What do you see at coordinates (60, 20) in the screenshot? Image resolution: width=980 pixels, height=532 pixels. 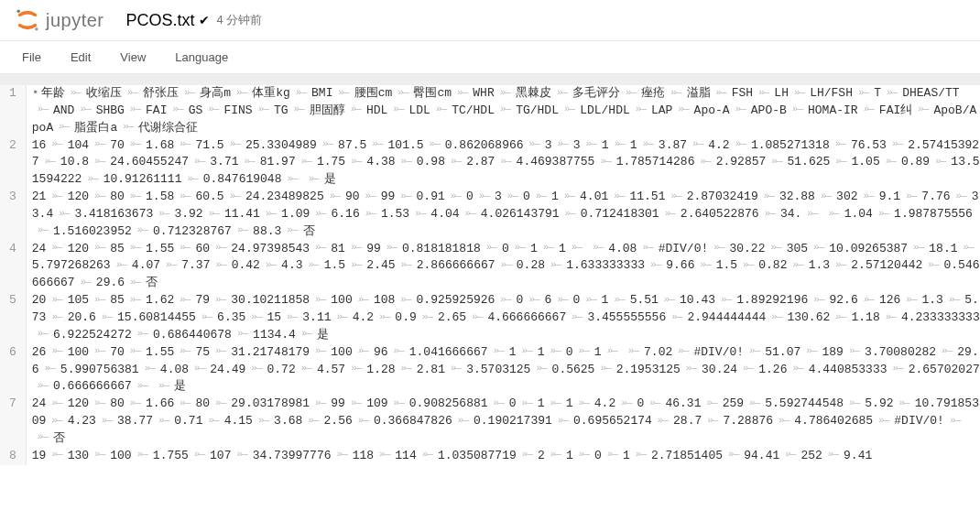 I see `jupyter-logo: jupyter` at bounding box center [60, 20].